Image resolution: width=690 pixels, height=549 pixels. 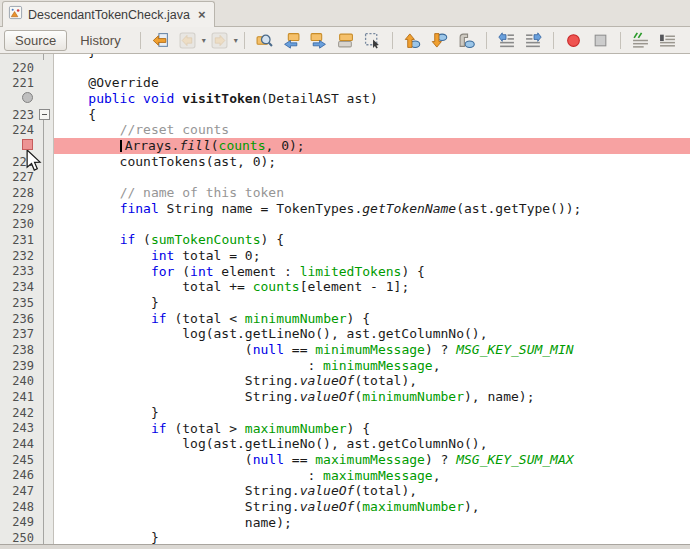 What do you see at coordinates (372, 83) in the screenshot?
I see `code-line: @Override` at bounding box center [372, 83].